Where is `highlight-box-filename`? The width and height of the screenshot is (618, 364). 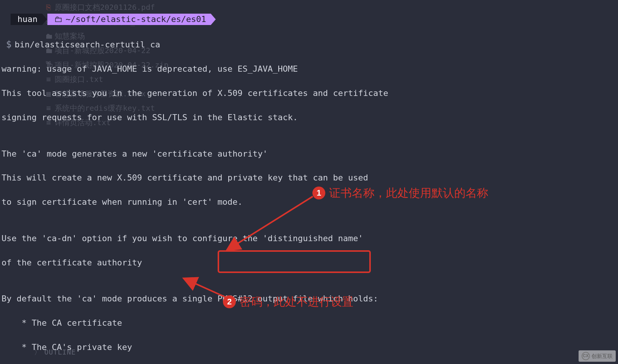
highlight-box-filename is located at coordinates (294, 262).